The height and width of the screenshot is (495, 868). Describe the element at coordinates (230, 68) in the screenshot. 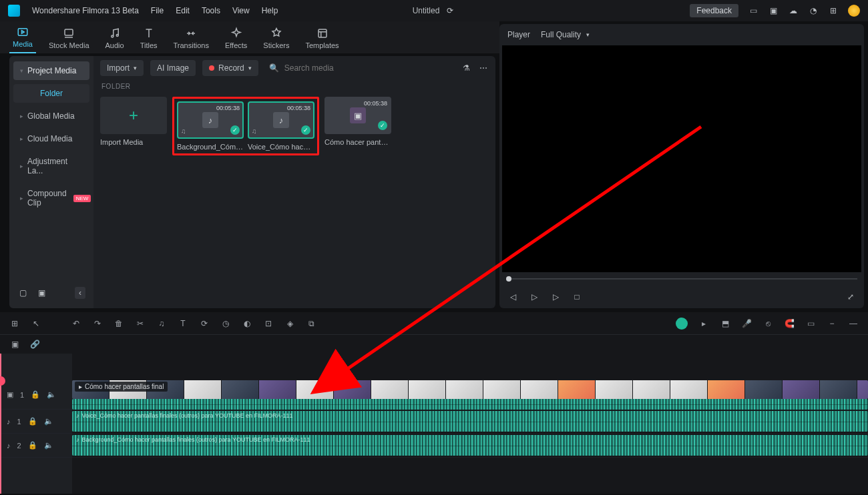

I see `record-button: Record▾` at that location.